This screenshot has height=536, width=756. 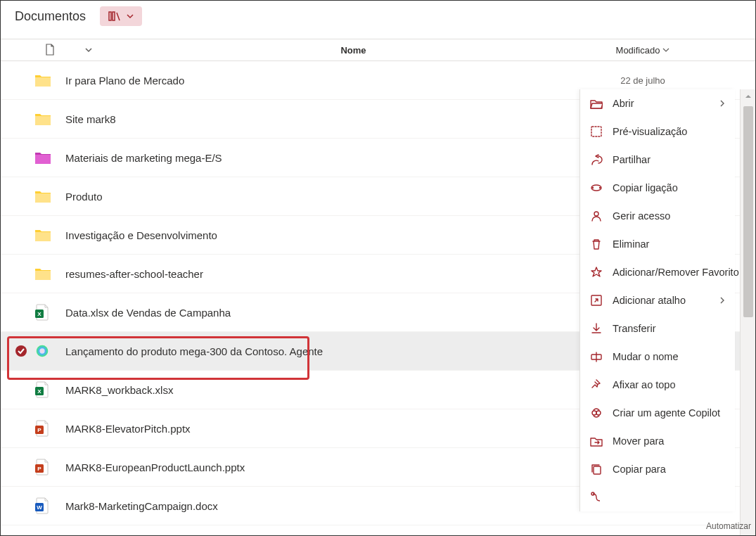 I want to click on context-menu-label: Afixar ao topo, so click(x=644, y=385).